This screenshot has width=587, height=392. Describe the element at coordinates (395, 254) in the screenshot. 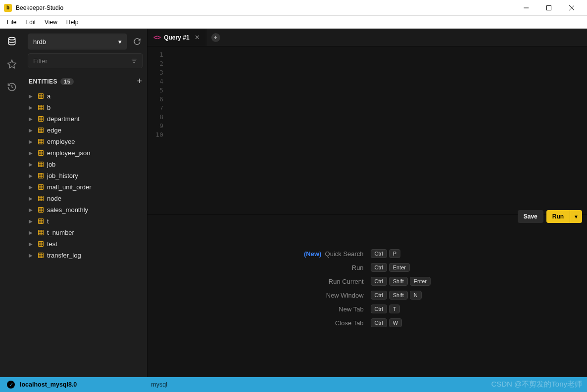

I see `key: P` at that location.